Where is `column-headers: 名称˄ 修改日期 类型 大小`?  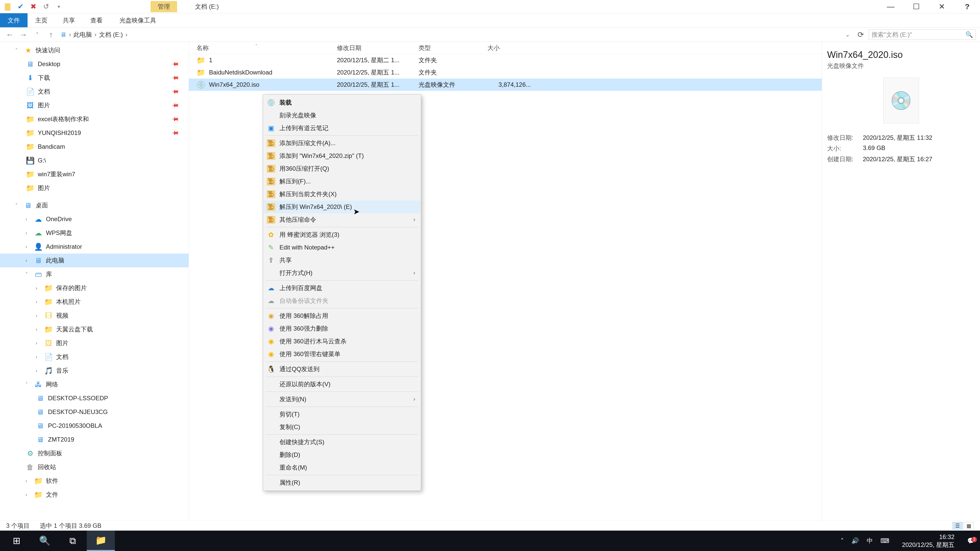 column-headers: 名称˄ 修改日期 类型 大小 is located at coordinates (505, 48).